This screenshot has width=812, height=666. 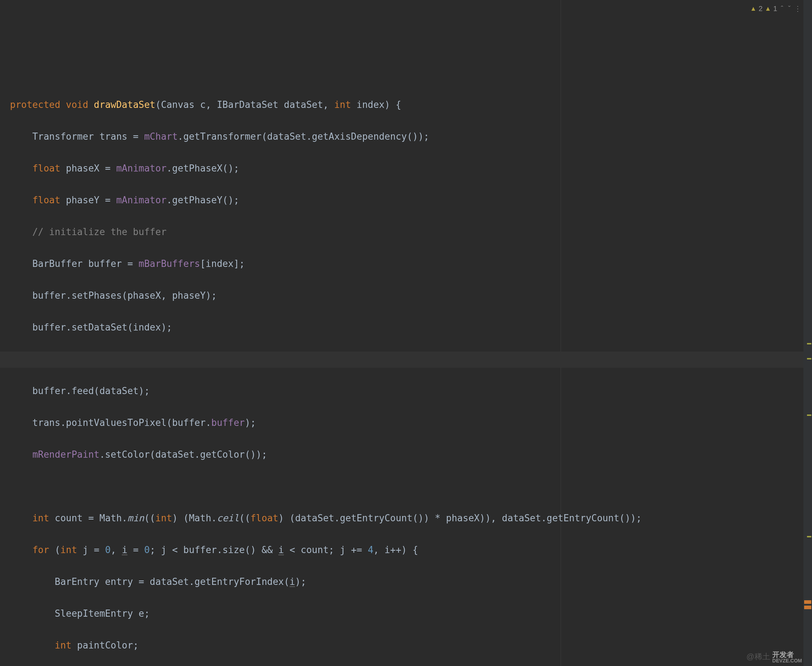 I want to click on code-line: SleepItemEntry e;, so click(x=411, y=614).